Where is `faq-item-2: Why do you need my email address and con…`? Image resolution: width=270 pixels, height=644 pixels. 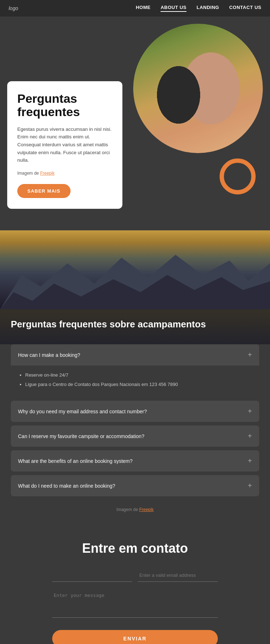
faq-item-2: Why do you need my email address and con… is located at coordinates (135, 411).